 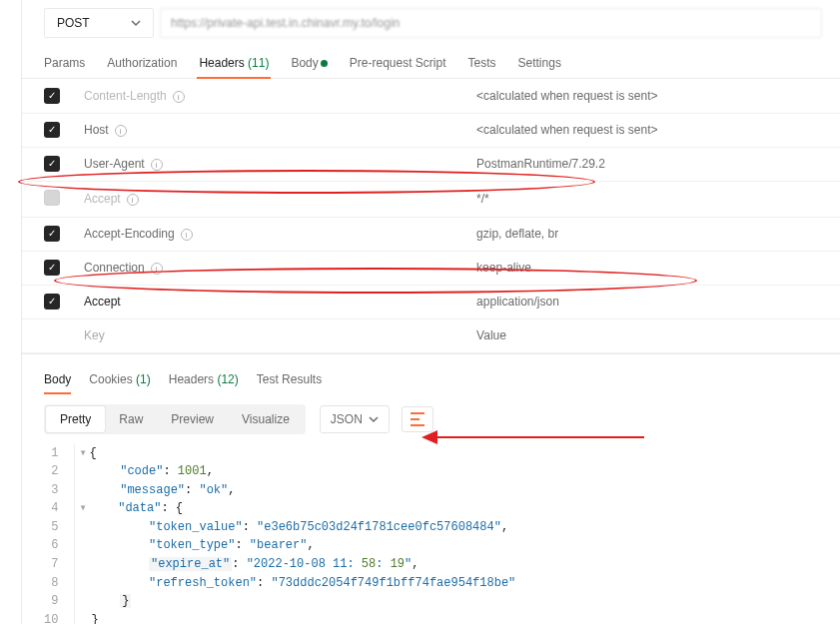 I want to click on lang-value: JSON, so click(x=347, y=419).